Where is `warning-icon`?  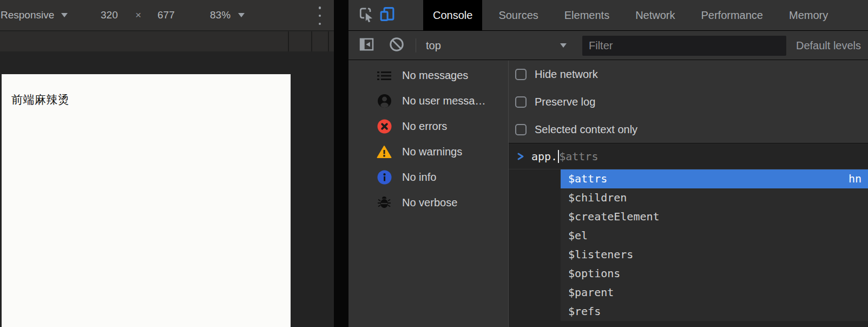 warning-icon is located at coordinates (384, 152).